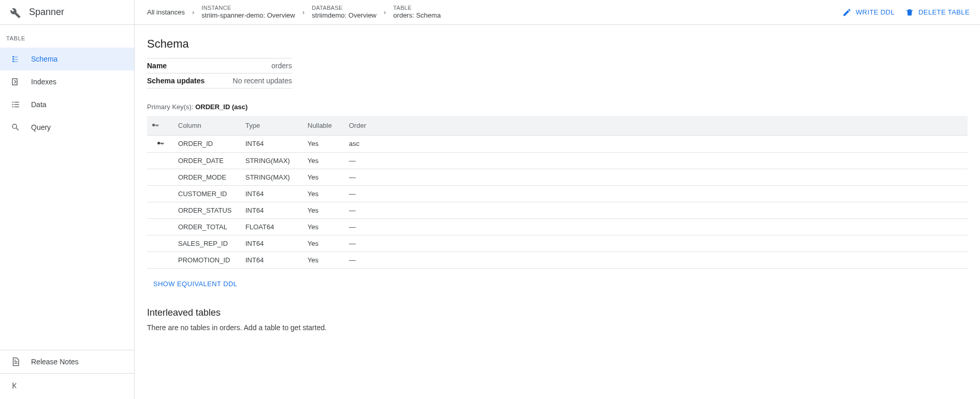 This screenshot has height=399, width=980. Describe the element at coordinates (248, 8) in the screenshot. I see `breadcrumb-instance-label: INSTANCE` at that location.